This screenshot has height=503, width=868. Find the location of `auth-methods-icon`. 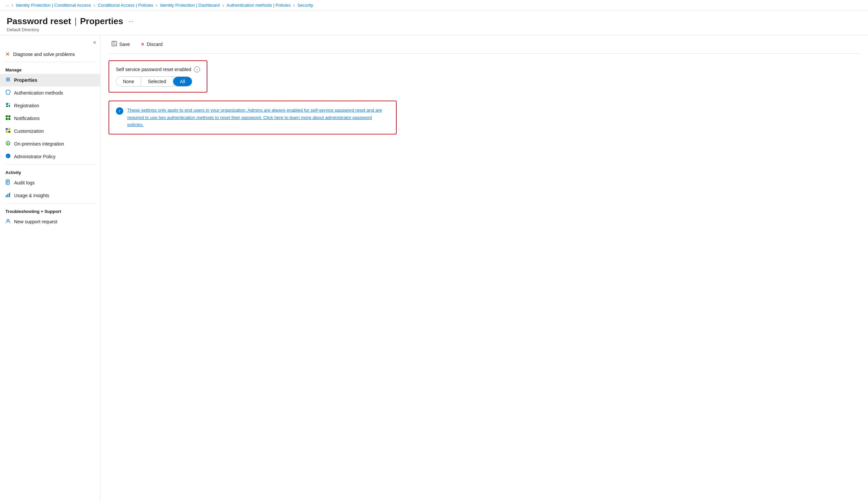

auth-methods-icon is located at coordinates (8, 93).